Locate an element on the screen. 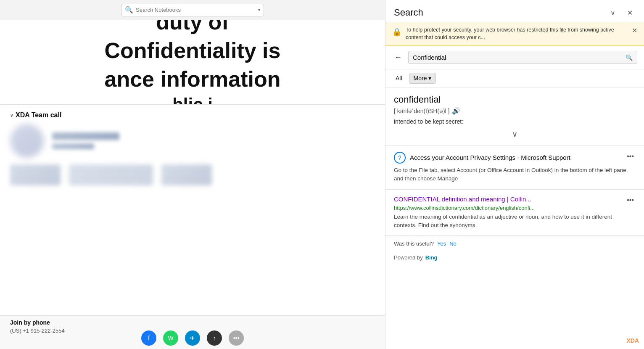  chevron-down-icon: ▾ is located at coordinates (259, 10).